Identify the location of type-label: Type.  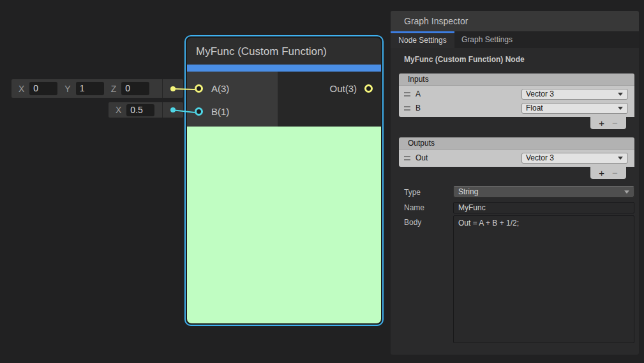
(412, 192).